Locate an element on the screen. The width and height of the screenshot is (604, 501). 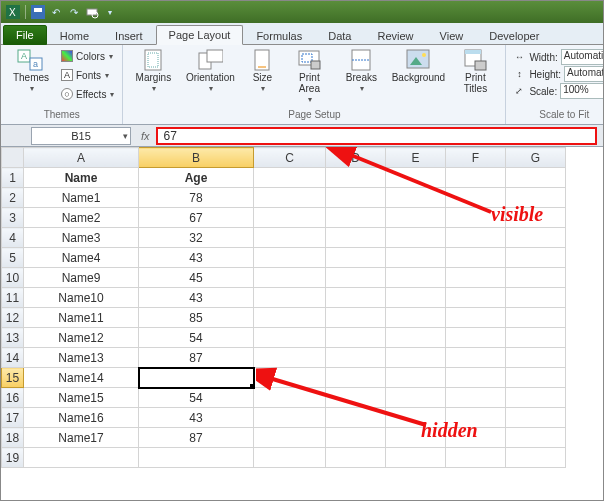
effects-button: ○Effects▾ is located at coordinates (88, 94).